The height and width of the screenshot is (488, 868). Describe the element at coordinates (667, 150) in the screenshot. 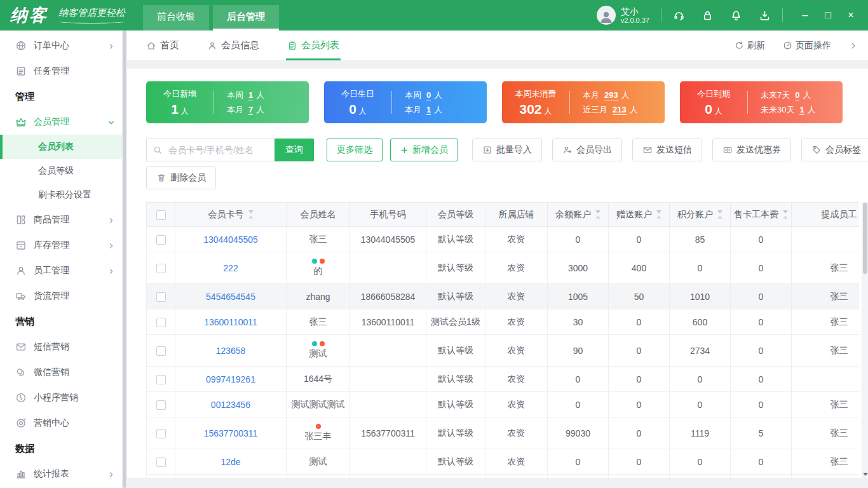

I see `send-sms-button: 发送短信` at that location.